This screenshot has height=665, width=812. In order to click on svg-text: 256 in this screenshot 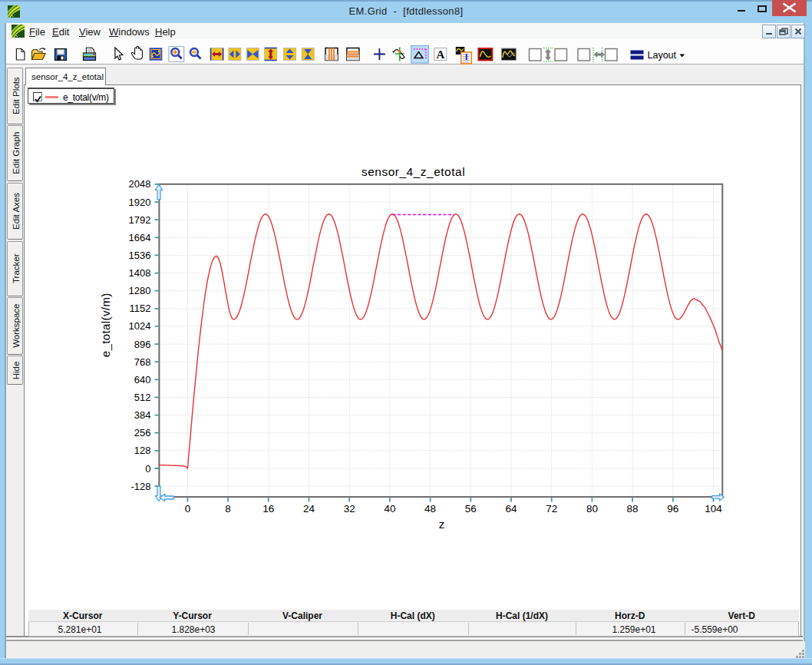, I will do `click(143, 433)`.